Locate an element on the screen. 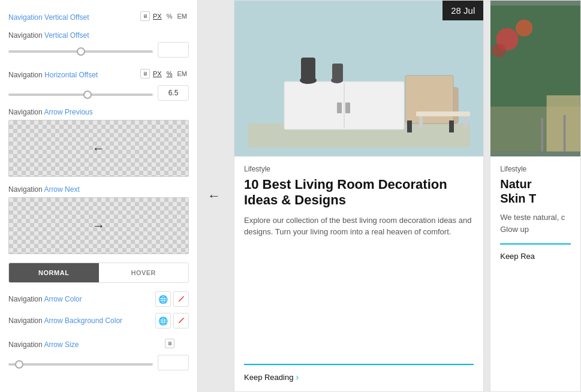 This screenshot has height=392, width=581. outdoor-svg is located at coordinates (535, 79).